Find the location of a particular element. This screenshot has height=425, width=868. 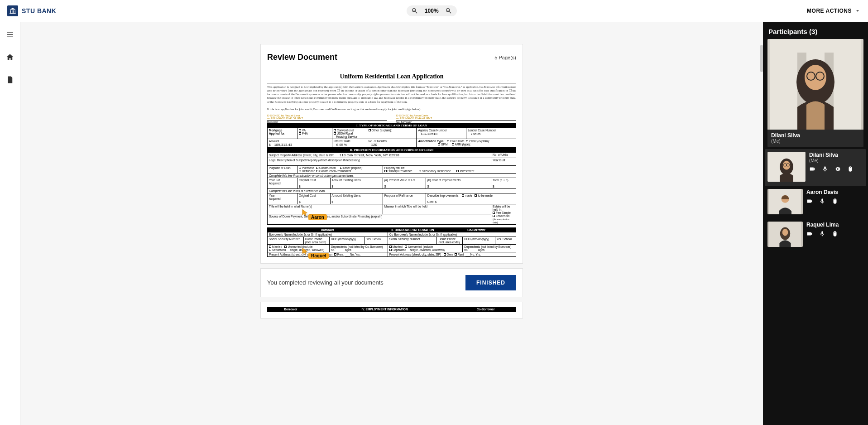

area1: (incl. area code) is located at coordinates (316, 242).